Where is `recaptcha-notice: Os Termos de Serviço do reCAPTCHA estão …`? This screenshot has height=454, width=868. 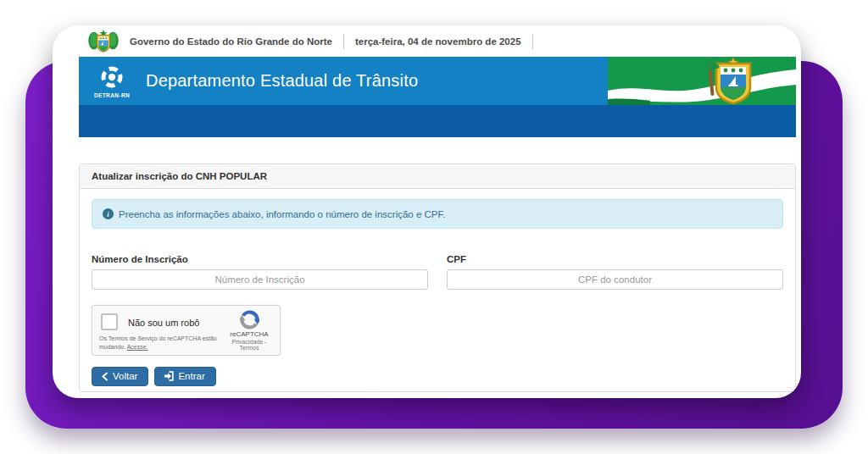
recaptcha-notice: Os Termos de Serviço do reCAPTCHA estão … is located at coordinates (162, 342).